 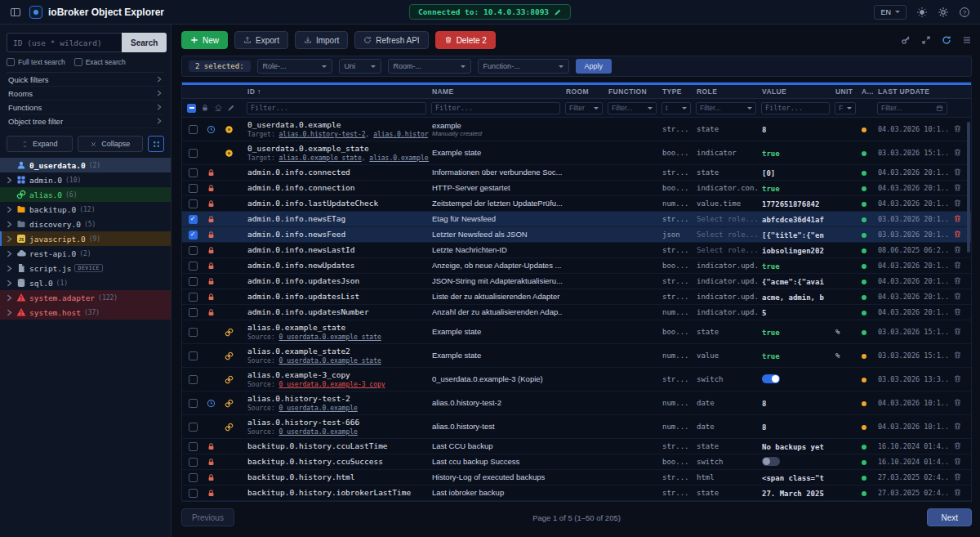 I want to click on type-filter-select: t, so click(x=676, y=108).